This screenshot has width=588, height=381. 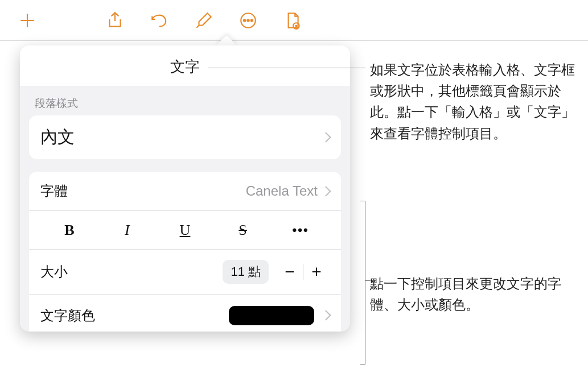 What do you see at coordinates (27, 20) in the screenshot?
I see `add-button` at bounding box center [27, 20].